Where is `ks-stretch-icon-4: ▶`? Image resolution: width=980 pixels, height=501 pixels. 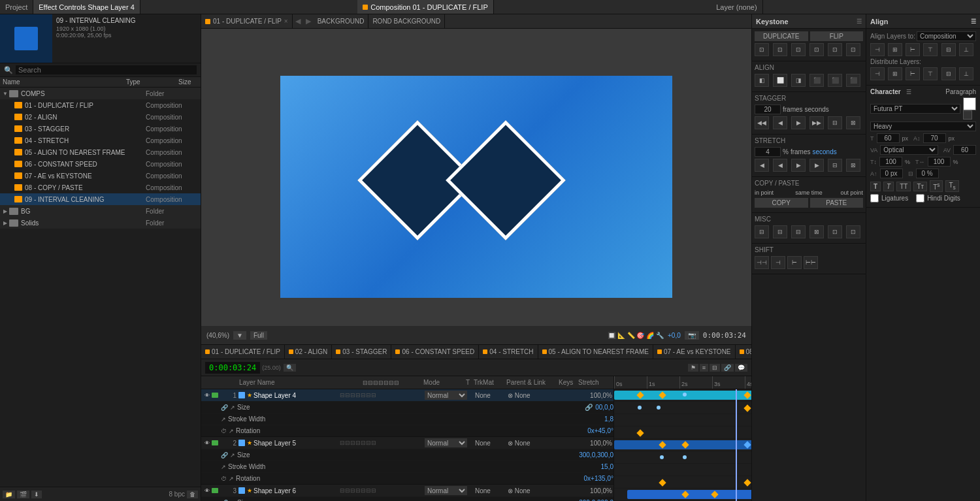 ks-stretch-icon-4: ▶ is located at coordinates (817, 165).